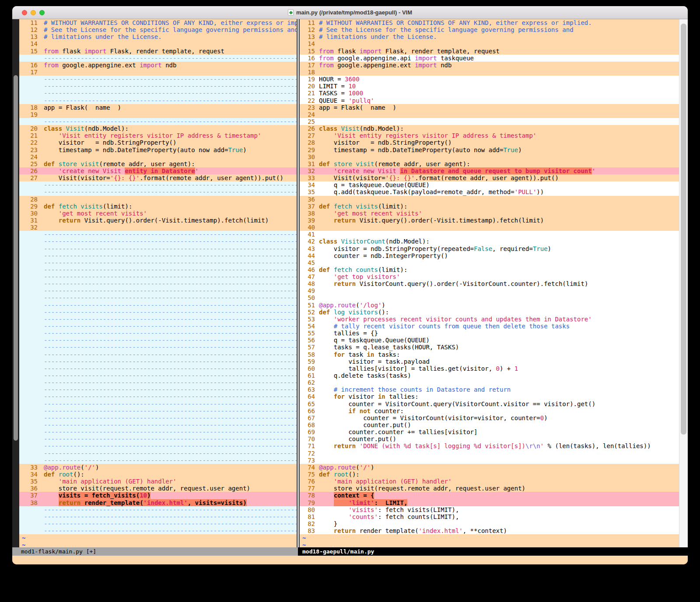 The image size is (700, 602). I want to click on code-line: 38 return render_template('index.html', …, so click(158, 503).